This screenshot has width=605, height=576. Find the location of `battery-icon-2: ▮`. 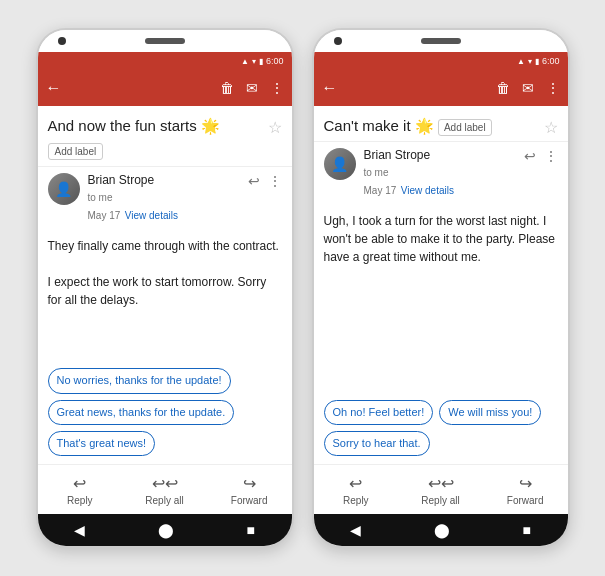

battery-icon-2: ▮ is located at coordinates (537, 62).